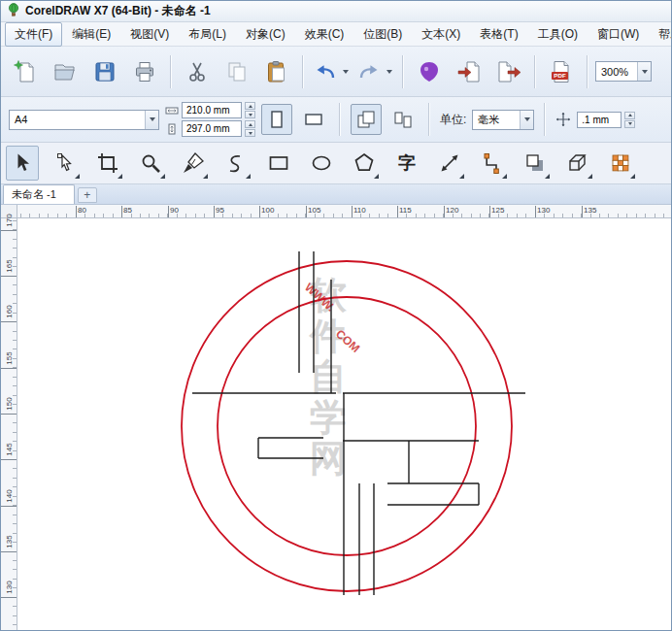 The width and height of the screenshot is (672, 631). What do you see at coordinates (644, 72) in the screenshot?
I see `zoom-dropdown-button` at bounding box center [644, 72].